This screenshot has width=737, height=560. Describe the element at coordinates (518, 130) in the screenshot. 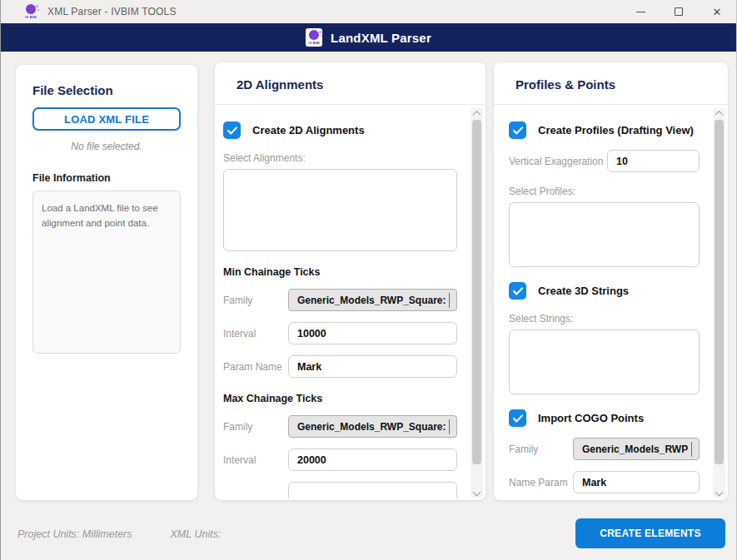

I see `create-profiles-checkbox` at that location.